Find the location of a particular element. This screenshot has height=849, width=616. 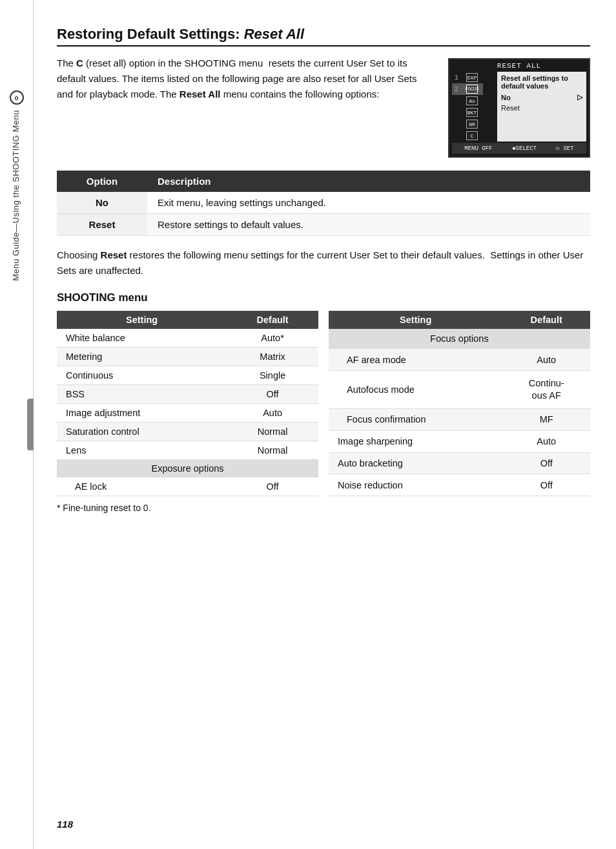

camera-submenu: Reset all settings to default values No … is located at coordinates (542, 107).